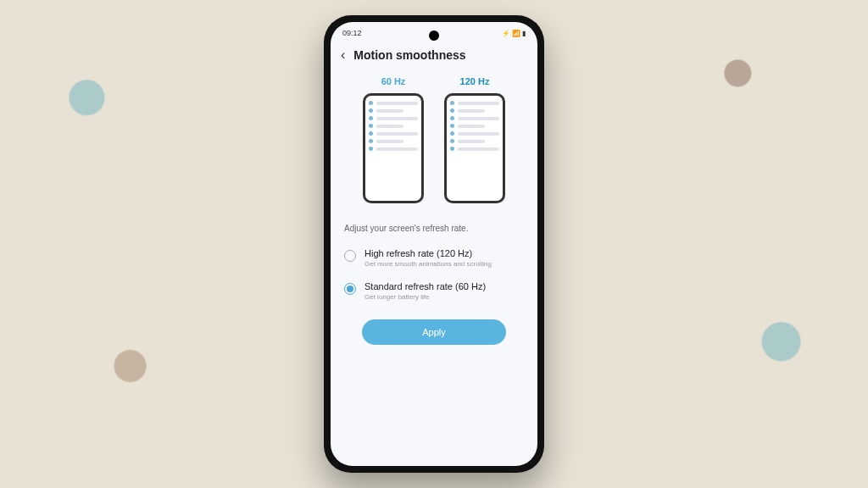 The width and height of the screenshot is (868, 488). What do you see at coordinates (434, 58) in the screenshot?
I see `page-header: ‹ Motion smoothness` at bounding box center [434, 58].